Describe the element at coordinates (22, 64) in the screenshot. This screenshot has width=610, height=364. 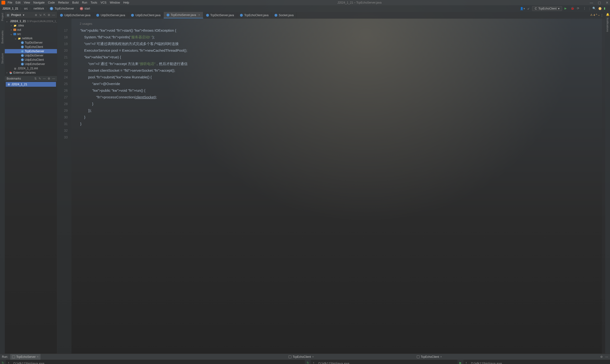
I see `class-icon: C` at that location.